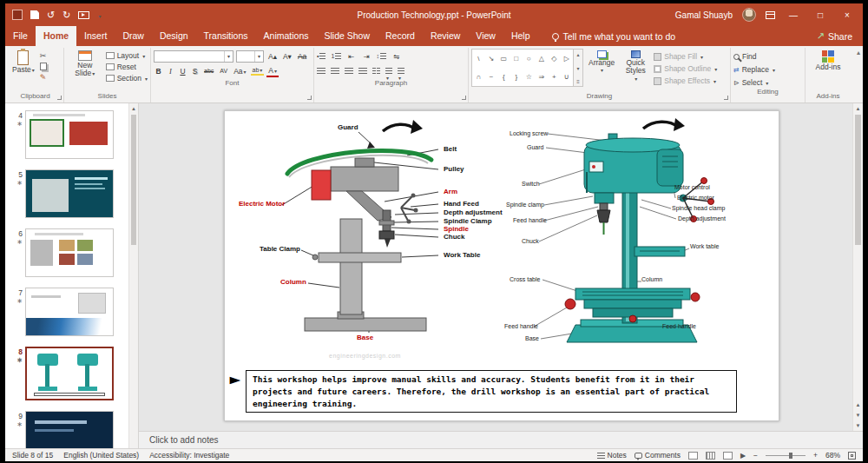 This screenshot has height=463, width=868. I want to click on format-painter-icon: ✎, so click(43, 77).